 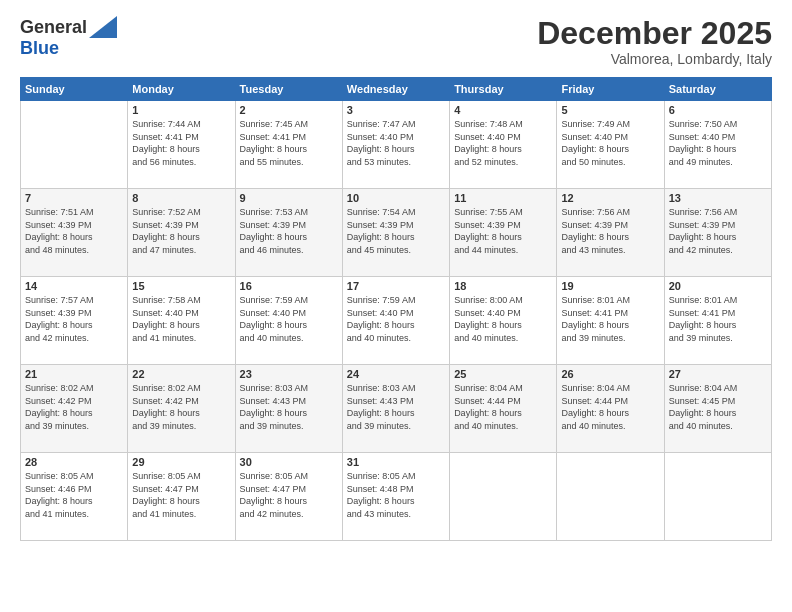 What do you see at coordinates (74, 90) in the screenshot?
I see `header-sunday: Sunday` at bounding box center [74, 90].